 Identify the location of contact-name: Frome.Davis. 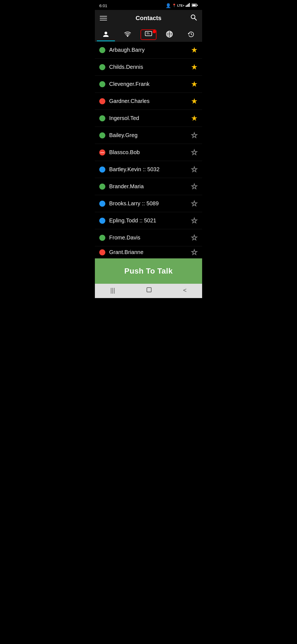
(150, 238).